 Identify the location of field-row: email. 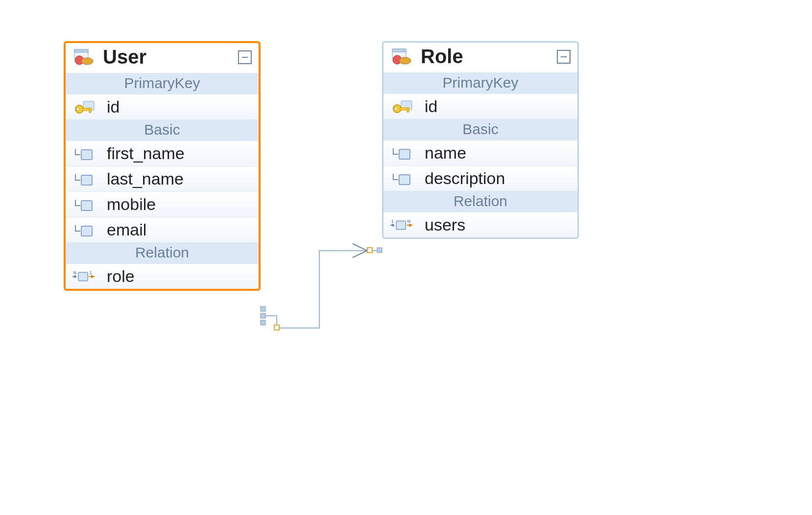
(162, 230).